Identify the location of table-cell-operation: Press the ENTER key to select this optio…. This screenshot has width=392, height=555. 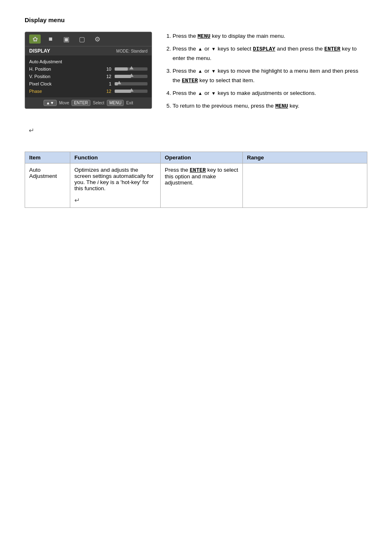
(202, 186).